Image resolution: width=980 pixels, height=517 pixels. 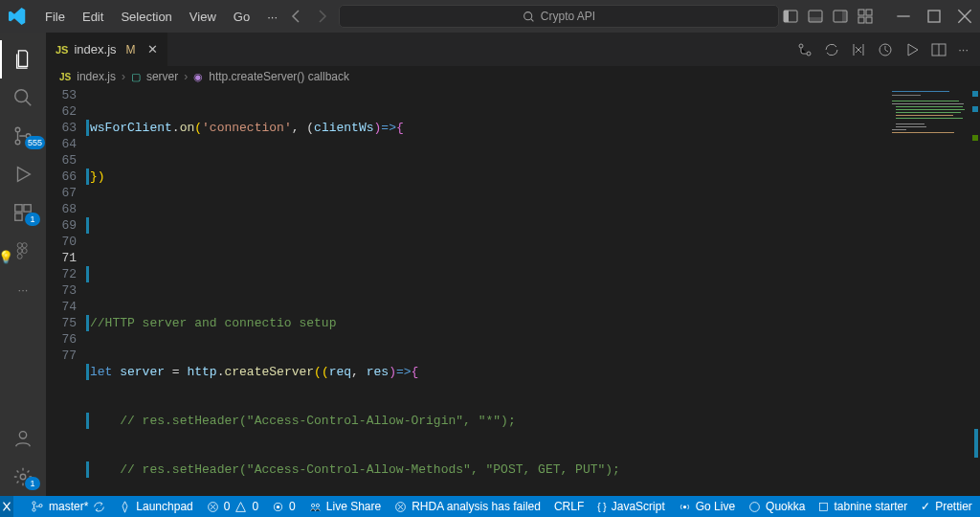 I want to click on menu-bar: File Edit Selection View Go ···, so click(x=161, y=17).